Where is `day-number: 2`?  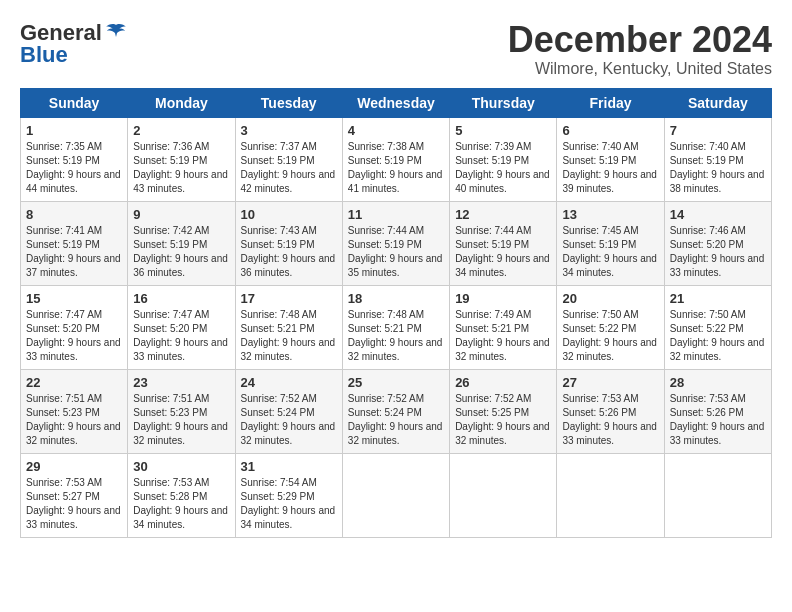
day-number: 2 is located at coordinates (181, 130).